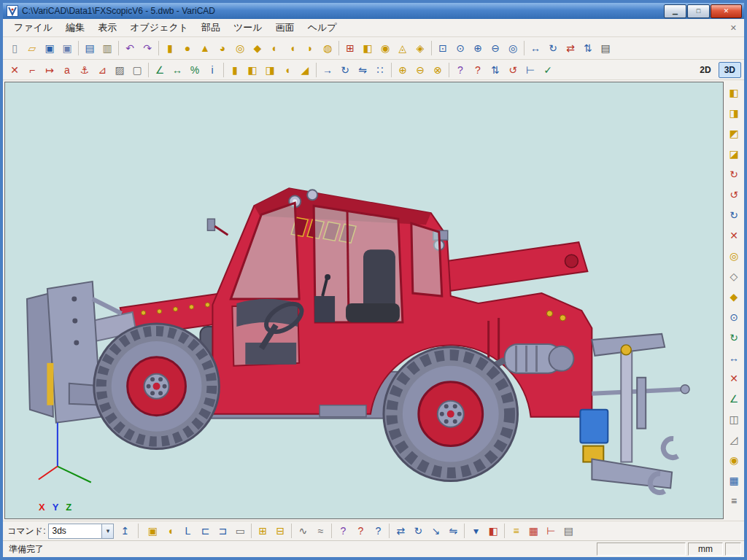  Describe the element at coordinates (478, 70) in the screenshot. I see `query-entity-icon: ?` at that location.